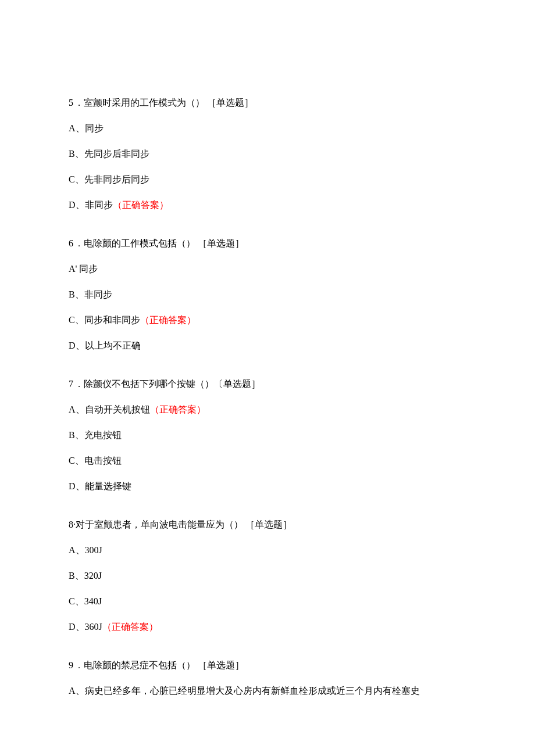  I want to click on question-block: 7．除颤仪不包括下列哪个按键（）〔单选题］ A、自动开关机按钮（正确答案） B、…, so click(268, 435).